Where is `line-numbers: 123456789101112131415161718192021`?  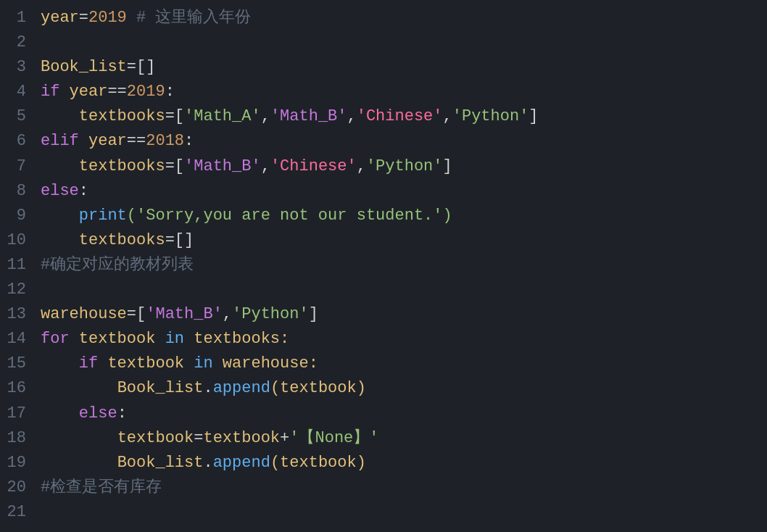
line-numbers: 123456789101112131415161718192021 is located at coordinates (19, 266).